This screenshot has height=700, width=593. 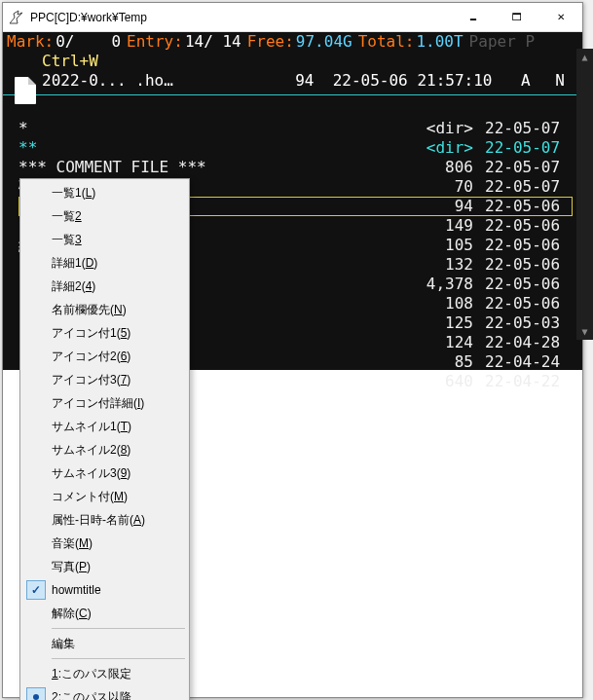 What do you see at coordinates (105, 333) in the screenshot?
I see `menu-item: アイコン付1(5)` at bounding box center [105, 333].